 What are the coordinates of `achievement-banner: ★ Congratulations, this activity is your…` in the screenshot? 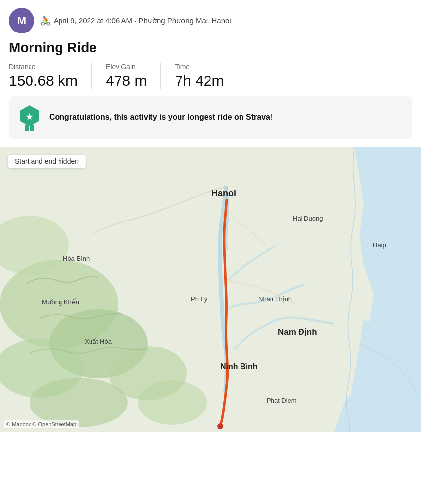 It's located at (210, 118).